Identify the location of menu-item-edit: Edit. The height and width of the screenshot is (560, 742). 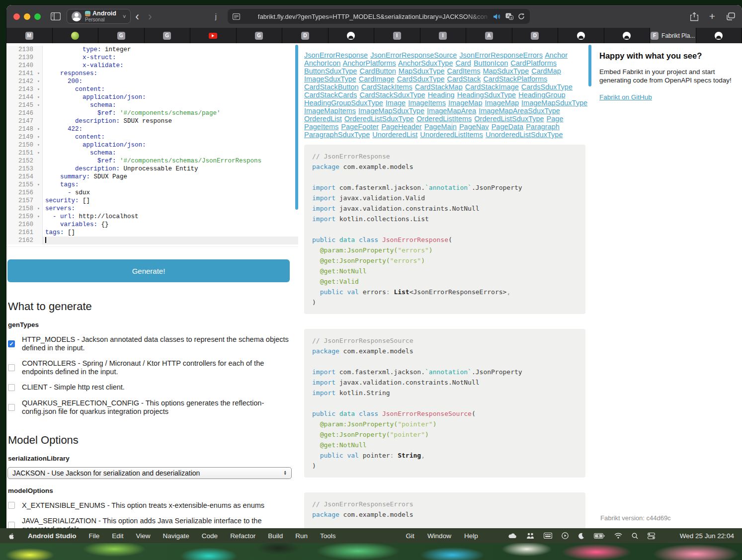
(117, 536).